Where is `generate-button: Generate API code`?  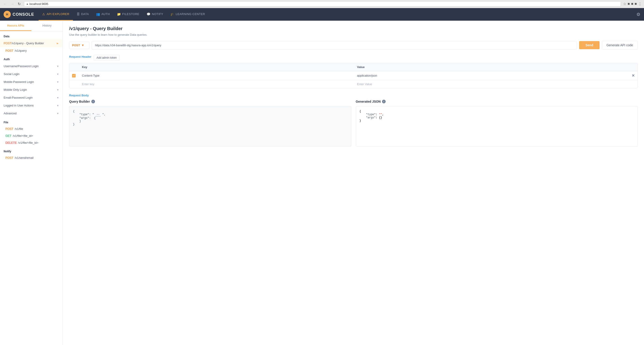
generate-button: Generate API code is located at coordinates (620, 45).